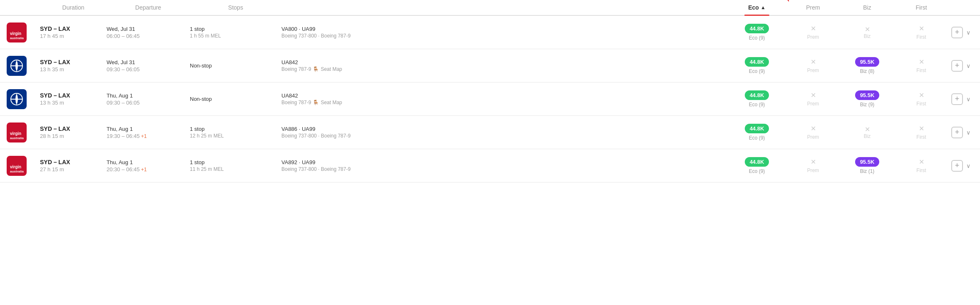  What do you see at coordinates (148, 8) in the screenshot?
I see `header-departure: Departure` at bounding box center [148, 8].